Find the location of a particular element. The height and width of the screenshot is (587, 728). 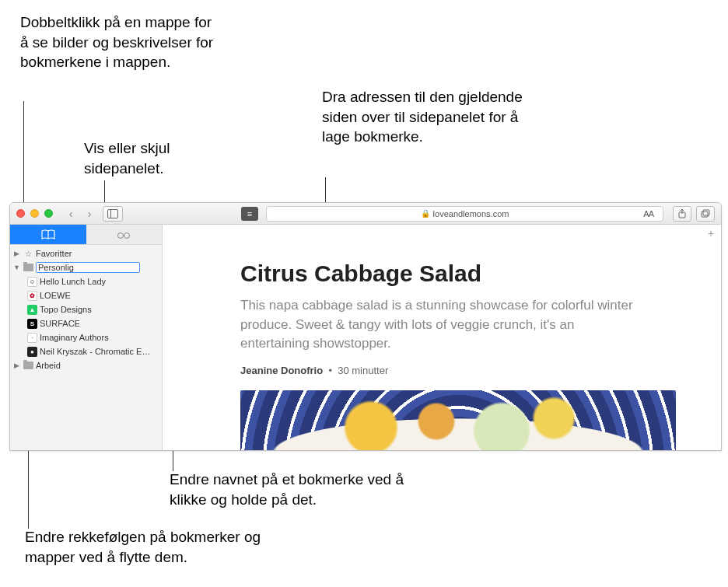

article-duration: 30 minutter is located at coordinates (362, 370).